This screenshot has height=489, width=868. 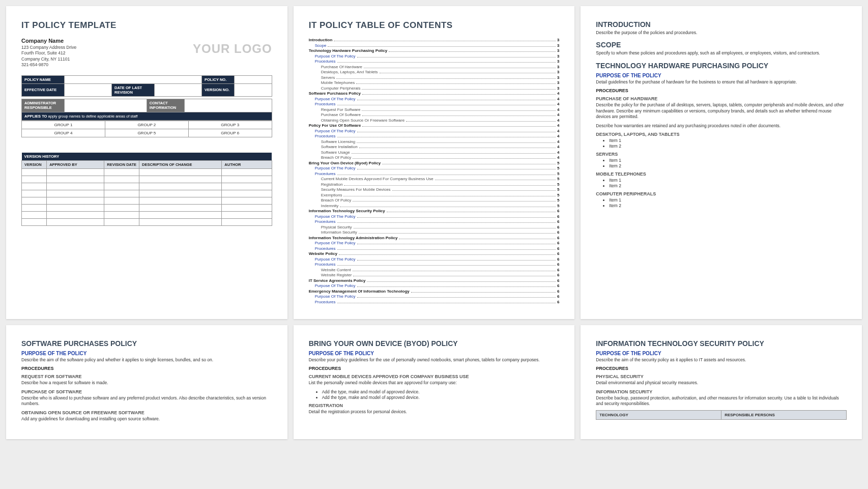 What do you see at coordinates (228, 105) in the screenshot?
I see `field-contact-info` at bounding box center [228, 105].